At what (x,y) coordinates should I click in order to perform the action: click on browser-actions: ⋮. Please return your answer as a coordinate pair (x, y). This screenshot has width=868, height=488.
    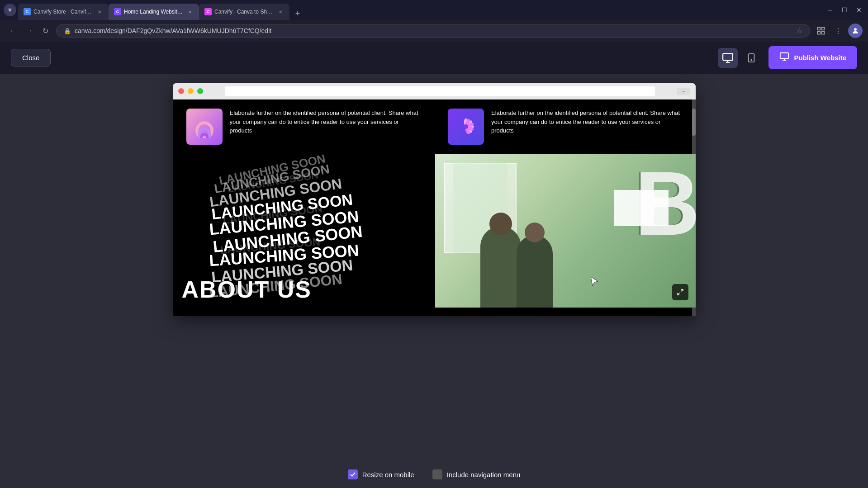
    Looking at the image, I should click on (838, 31).